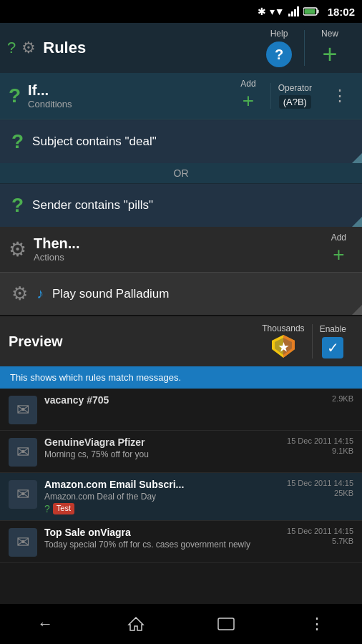 The image size is (362, 644). Describe the element at coordinates (162, 545) in the screenshot. I see `email-subject: Today special 70% off for cs. cases gove…` at that location.